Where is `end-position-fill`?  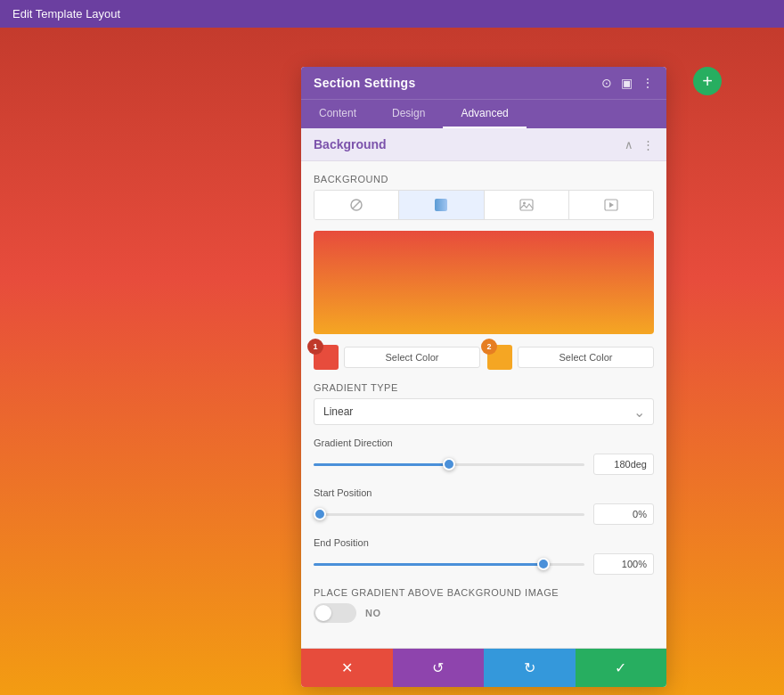
end-position-fill is located at coordinates (429, 565).